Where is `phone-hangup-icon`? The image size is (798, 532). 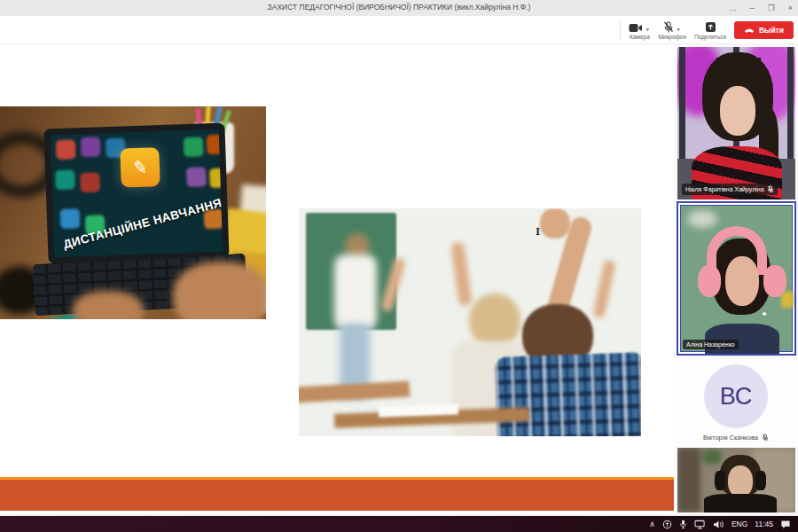
phone-hangup-icon is located at coordinates (749, 30).